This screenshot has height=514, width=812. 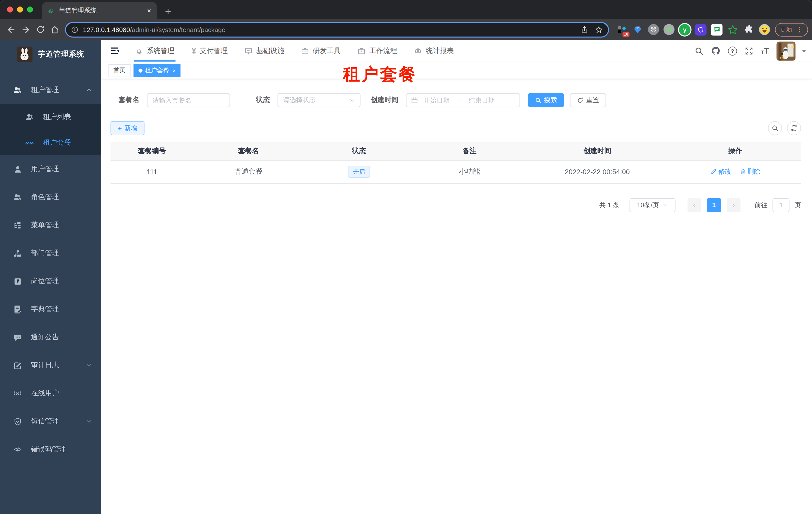 What do you see at coordinates (584, 30) in the screenshot?
I see `share-icon` at bounding box center [584, 30].